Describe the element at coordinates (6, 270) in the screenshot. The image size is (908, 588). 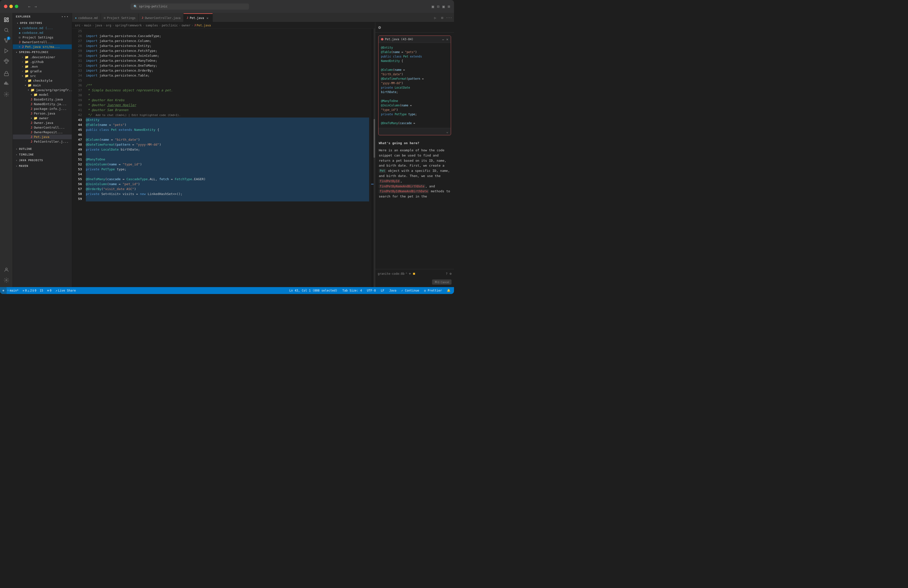
I see `accounts-activity-item` at that location.